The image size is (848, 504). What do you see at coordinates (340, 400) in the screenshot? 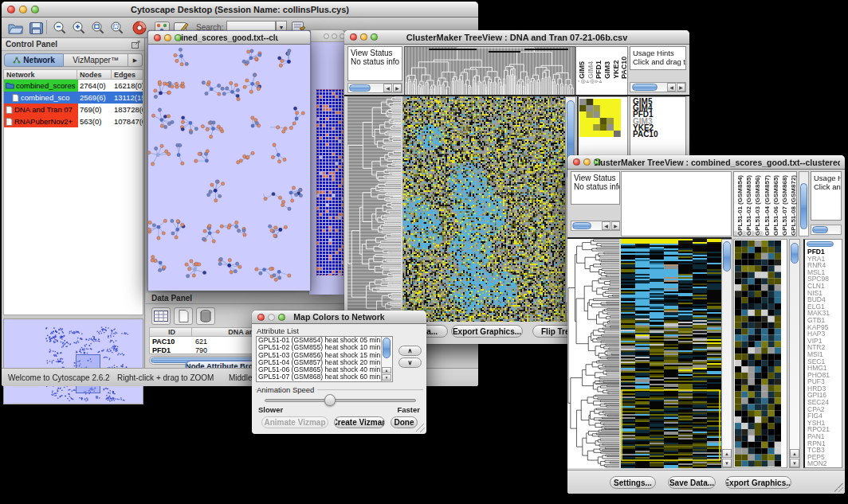
I see `animation-speed-slider` at bounding box center [340, 400].